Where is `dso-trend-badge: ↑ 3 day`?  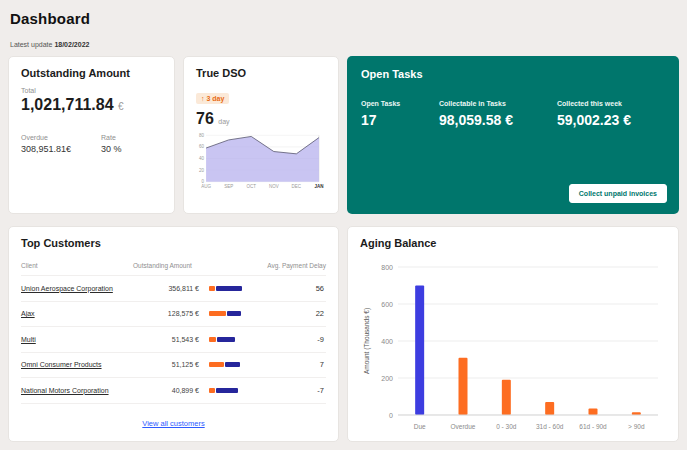
dso-trend-badge: ↑ 3 day is located at coordinates (212, 98).